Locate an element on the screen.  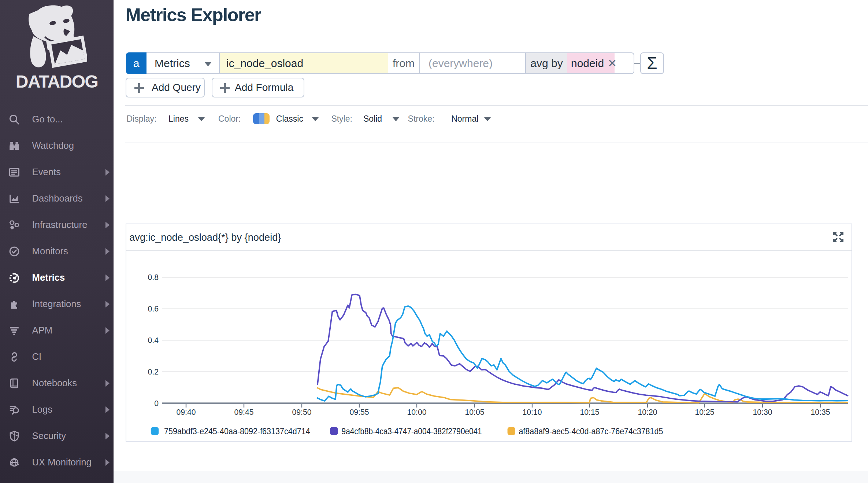
svg-text: 09:50 is located at coordinates (302, 412).